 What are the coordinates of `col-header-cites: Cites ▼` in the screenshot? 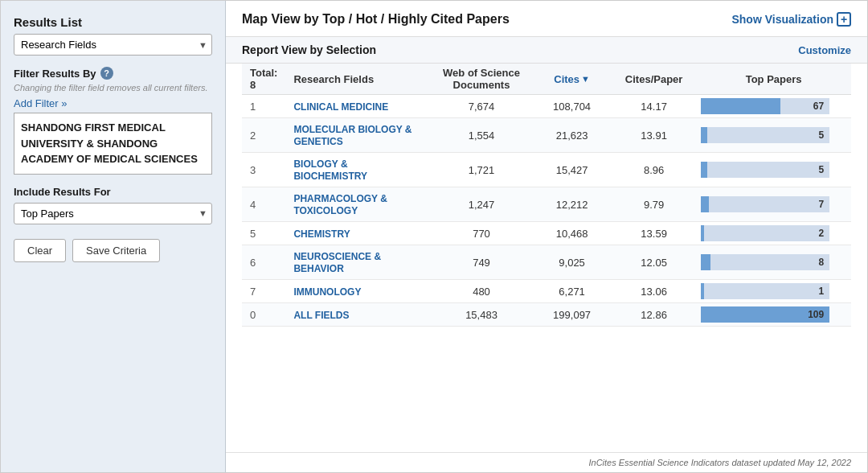 It's located at (572, 79).